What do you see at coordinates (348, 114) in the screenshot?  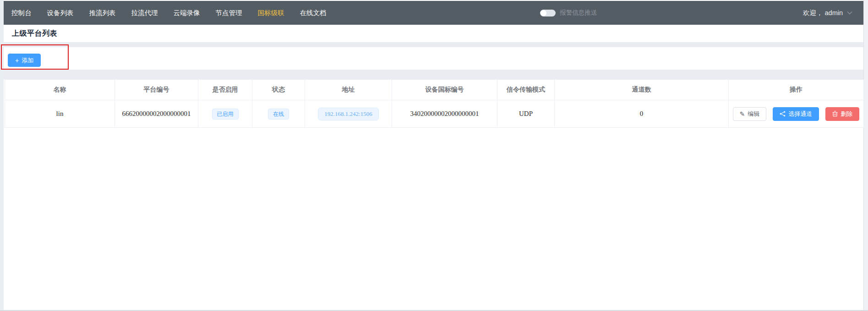 I see `address-badge: 192.168.1.242:1506` at bounding box center [348, 114].